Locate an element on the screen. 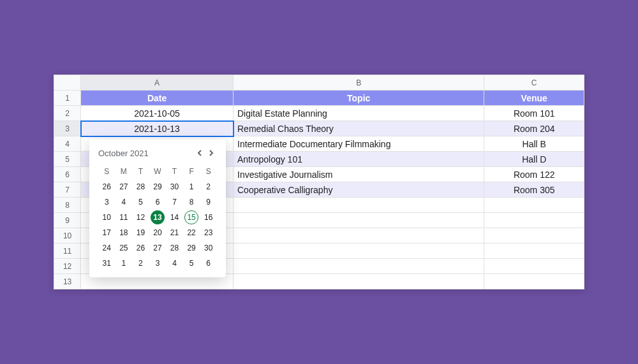 The height and width of the screenshot is (364, 638). cell-B10 is located at coordinates (359, 236).